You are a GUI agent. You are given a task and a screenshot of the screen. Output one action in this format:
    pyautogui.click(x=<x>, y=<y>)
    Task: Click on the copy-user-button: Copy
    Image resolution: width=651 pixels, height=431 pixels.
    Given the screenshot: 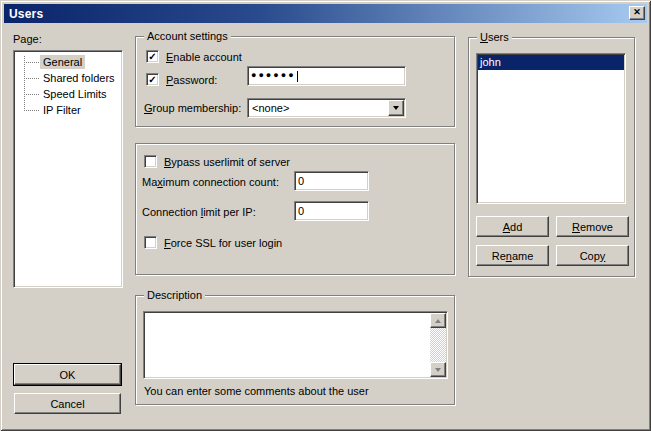 What is the action you would take?
    pyautogui.click(x=592, y=256)
    